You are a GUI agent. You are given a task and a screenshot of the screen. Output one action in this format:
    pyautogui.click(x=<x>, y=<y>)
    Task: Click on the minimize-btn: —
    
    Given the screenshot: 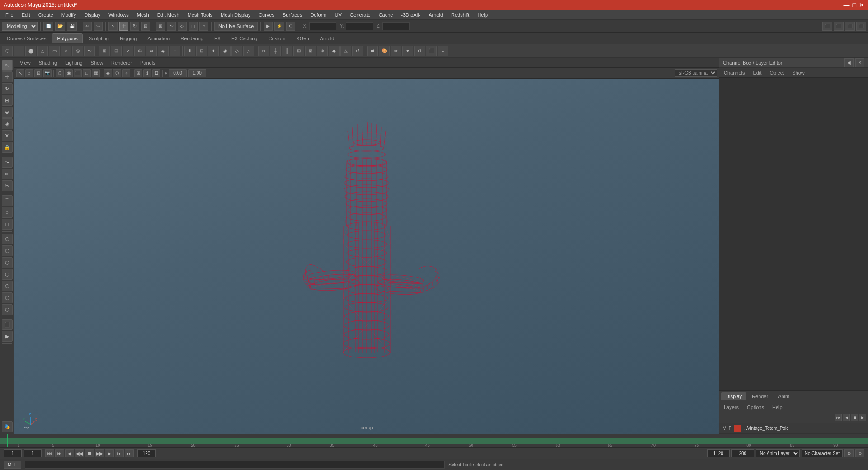 What is the action you would take?
    pyautogui.click(x=847, y=5)
    